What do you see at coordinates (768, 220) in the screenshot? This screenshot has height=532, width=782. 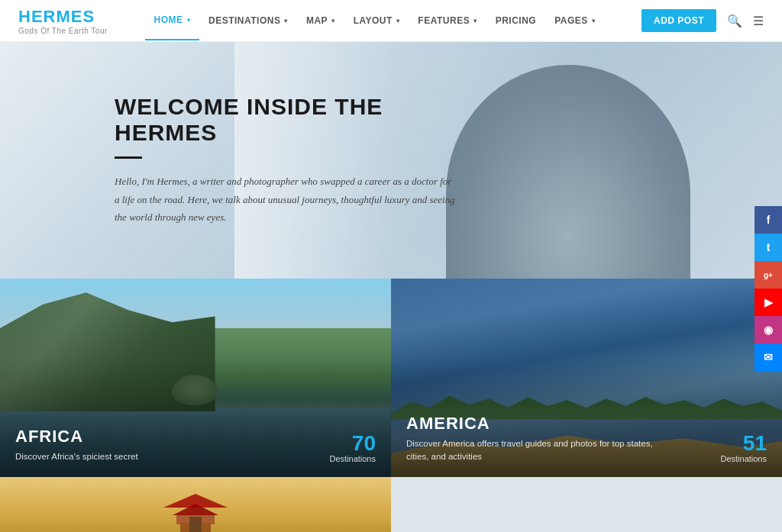 I see `facebook-button: f` at bounding box center [768, 220].